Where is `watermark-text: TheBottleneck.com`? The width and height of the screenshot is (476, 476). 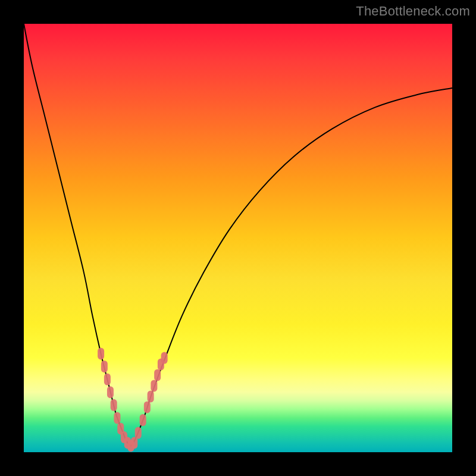 watermark-text: TheBottleneck.com is located at coordinates (413, 11).